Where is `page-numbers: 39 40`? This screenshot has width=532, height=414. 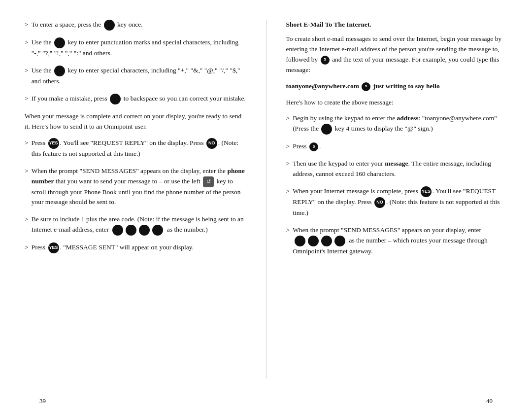 page-numbers: 39 40 is located at coordinates (266, 404).